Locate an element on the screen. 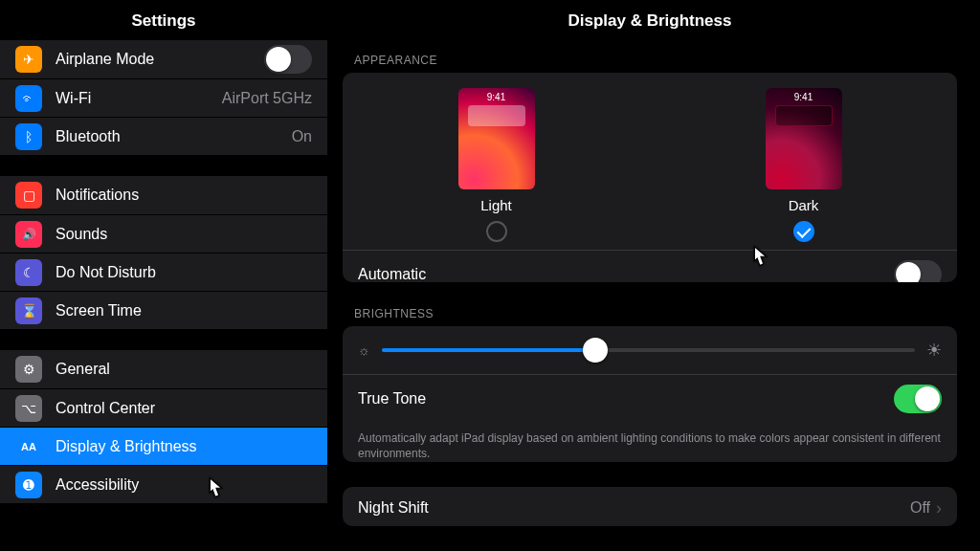 This screenshot has height=551, width=980. light-preview-icon: 9:41 is located at coordinates (497, 139).